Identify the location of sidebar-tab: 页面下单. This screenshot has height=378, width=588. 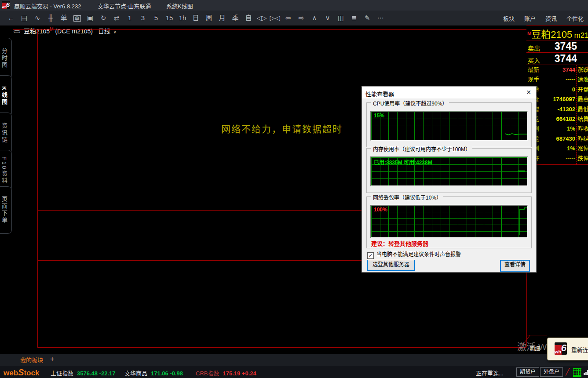
(6, 210).